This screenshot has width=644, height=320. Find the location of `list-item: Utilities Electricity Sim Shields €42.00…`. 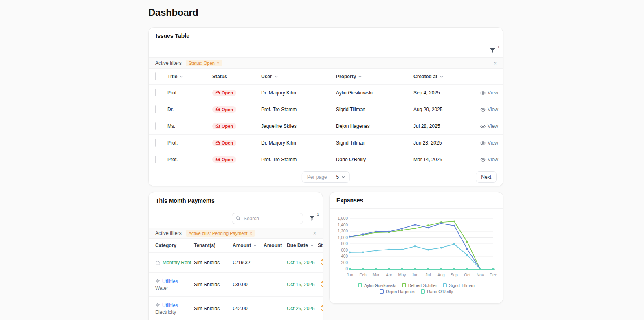

list-item: Utilities Electricity Sim Shields €42.00… is located at coordinates (236, 309).